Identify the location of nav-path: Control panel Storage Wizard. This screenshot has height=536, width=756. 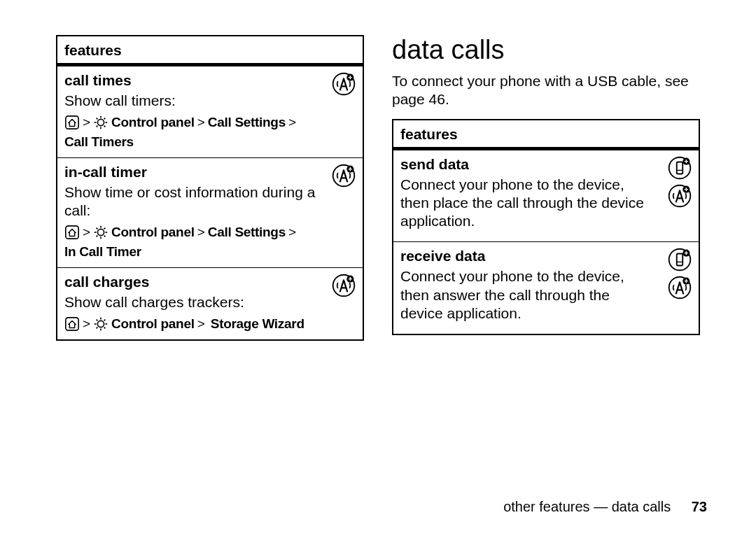
(210, 324).